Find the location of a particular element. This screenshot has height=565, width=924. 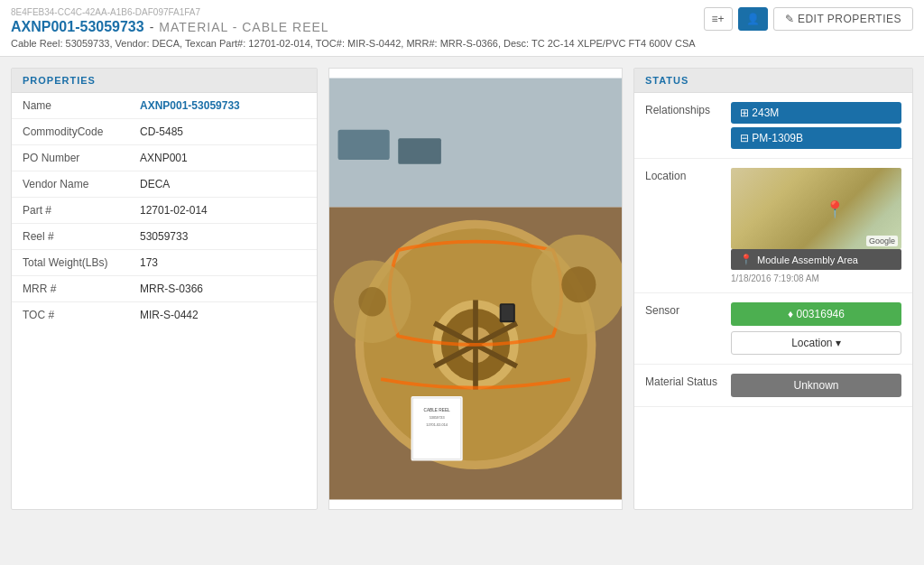

property-row: PO NumberAXNP001 is located at coordinates (164, 159).